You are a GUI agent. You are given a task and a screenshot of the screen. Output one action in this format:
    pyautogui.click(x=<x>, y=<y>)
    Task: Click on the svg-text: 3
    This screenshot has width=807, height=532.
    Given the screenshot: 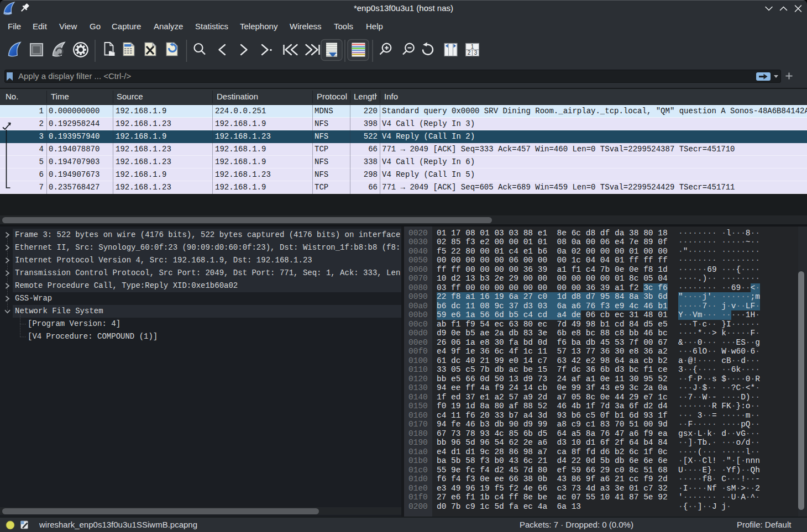 What is the action you would take?
    pyautogui.click(x=476, y=53)
    